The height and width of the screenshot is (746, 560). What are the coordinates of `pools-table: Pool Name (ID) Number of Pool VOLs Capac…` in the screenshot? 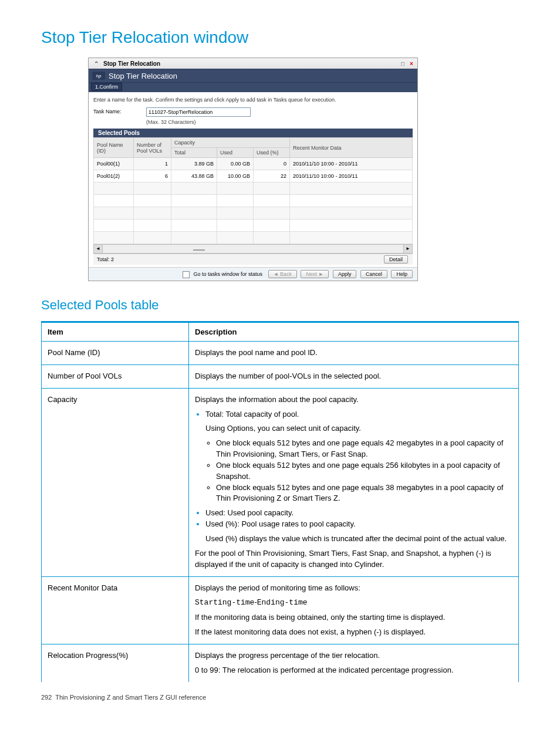 It's located at (253, 191).